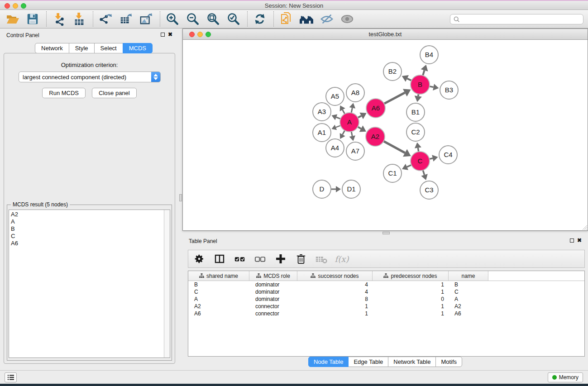 The image size is (588, 386). What do you see at coordinates (273, 276) in the screenshot?
I see `column-header-MCDS-role: MCDS role` at bounding box center [273, 276].